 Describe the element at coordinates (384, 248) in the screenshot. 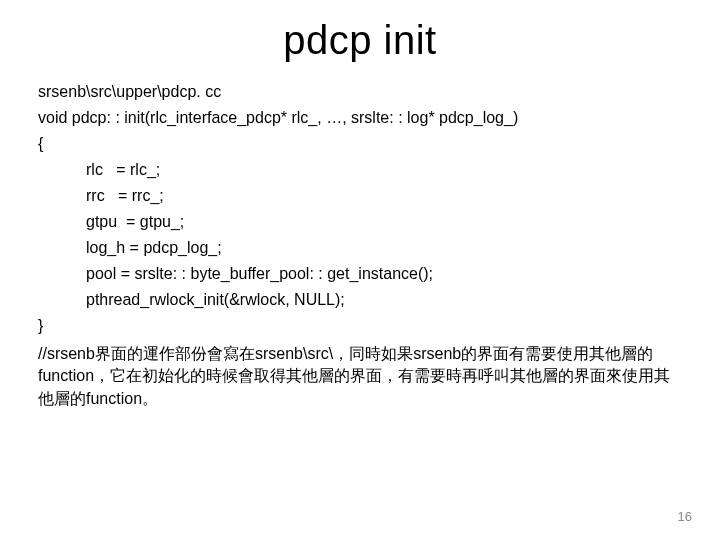

I see `code-line: log_h = pdcp_log_;` at that location.